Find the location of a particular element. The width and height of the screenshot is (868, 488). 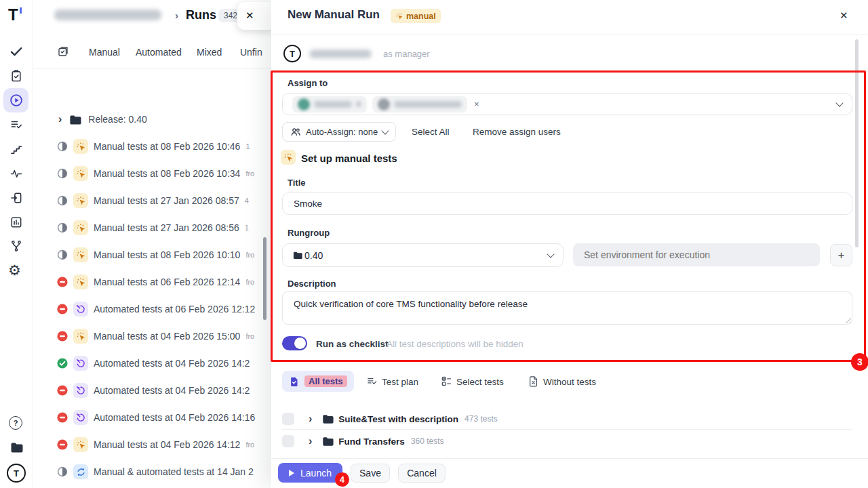

tab-mixed: Mixed is located at coordinates (209, 52).